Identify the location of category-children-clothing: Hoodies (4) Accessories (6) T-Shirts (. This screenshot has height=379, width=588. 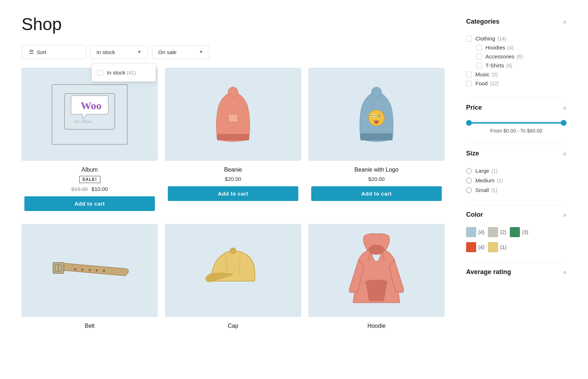
(516, 57).